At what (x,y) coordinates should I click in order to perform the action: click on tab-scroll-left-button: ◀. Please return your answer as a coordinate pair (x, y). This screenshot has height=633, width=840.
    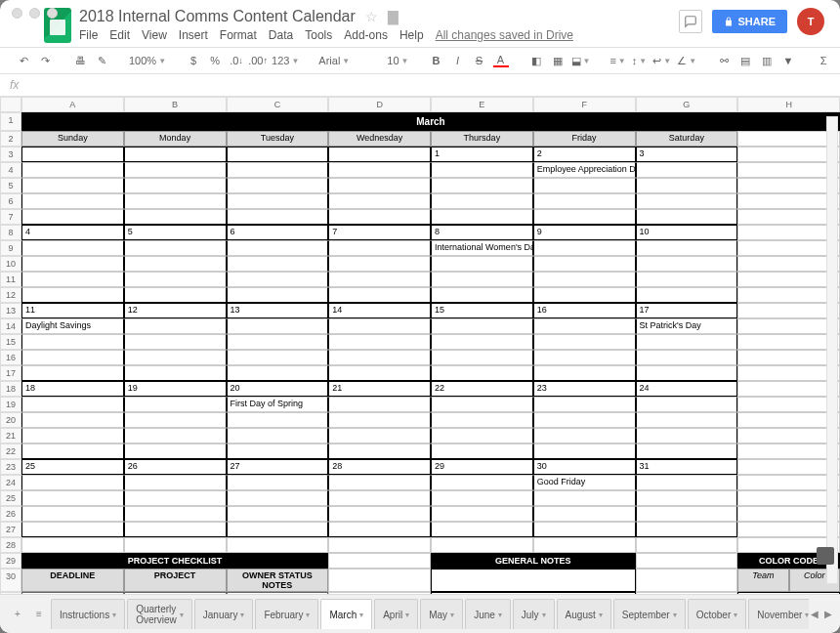
    Looking at the image, I should click on (815, 613).